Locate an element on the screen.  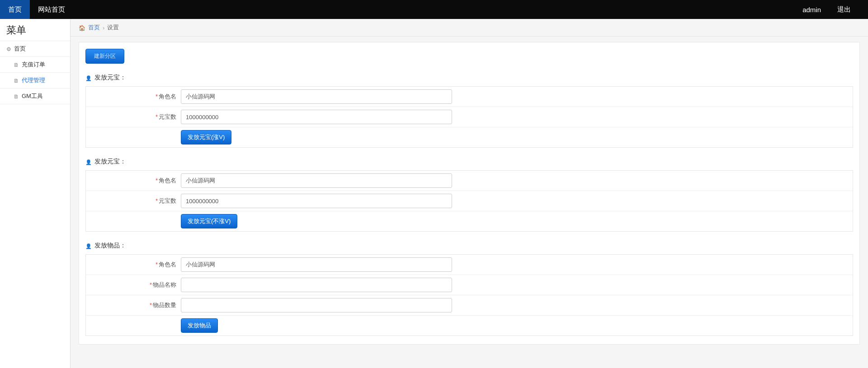
sidebar: 菜单 首页 充值订单 代理管理 GM工具 is located at coordinates (35, 193).